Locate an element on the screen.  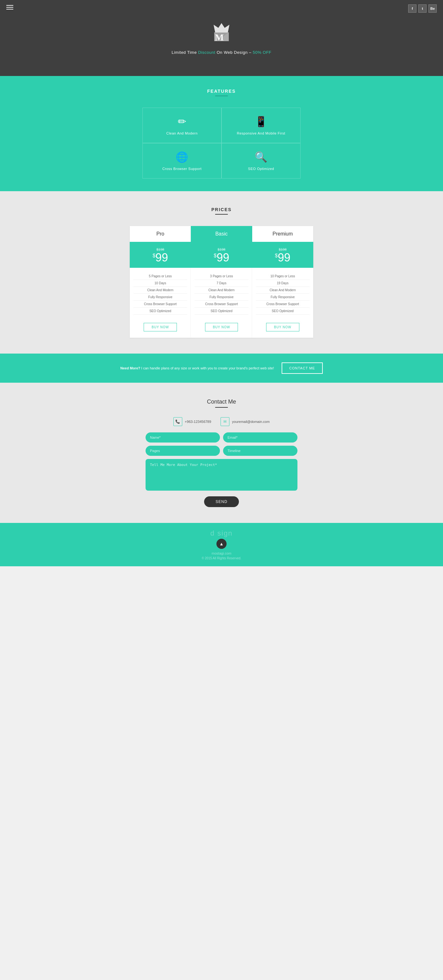
pricing-card-premium: Premium $198 $99 10 Pages or Less 19 Day… is located at coordinates (283, 282).